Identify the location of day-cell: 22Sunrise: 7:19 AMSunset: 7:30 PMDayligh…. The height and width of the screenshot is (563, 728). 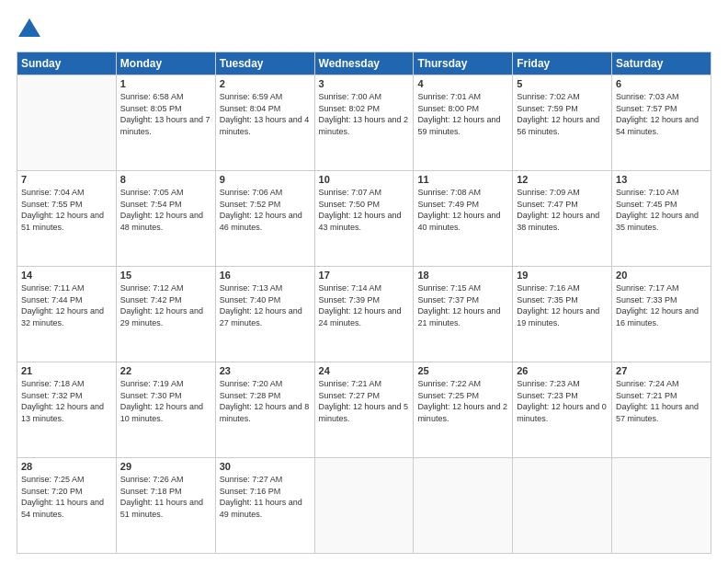
(165, 410).